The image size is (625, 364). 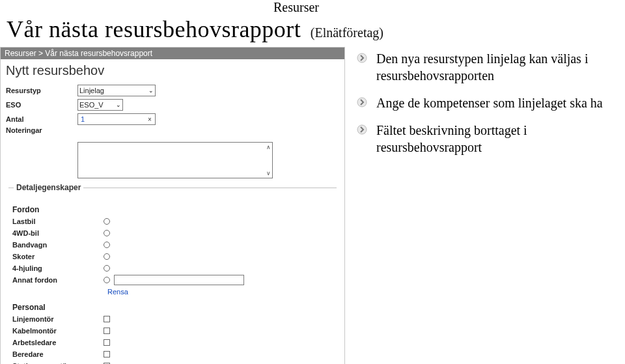 I want to click on input-antal-value: 1, so click(x=111, y=119).